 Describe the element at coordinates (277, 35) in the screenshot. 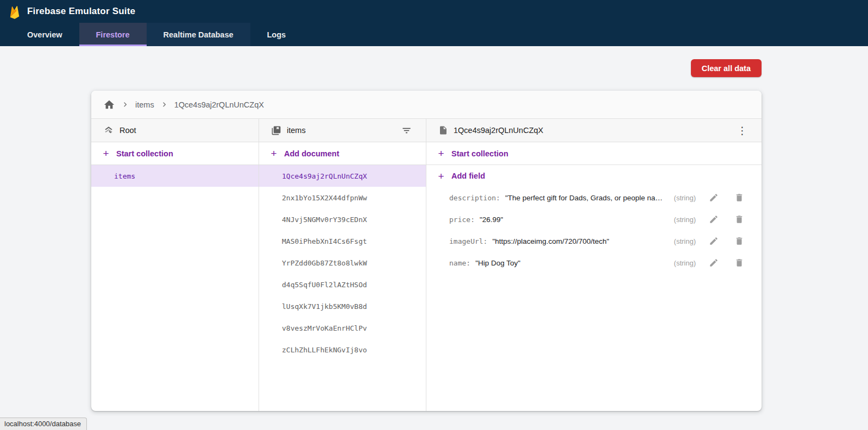

I see `tab-logs: Logs` at that location.